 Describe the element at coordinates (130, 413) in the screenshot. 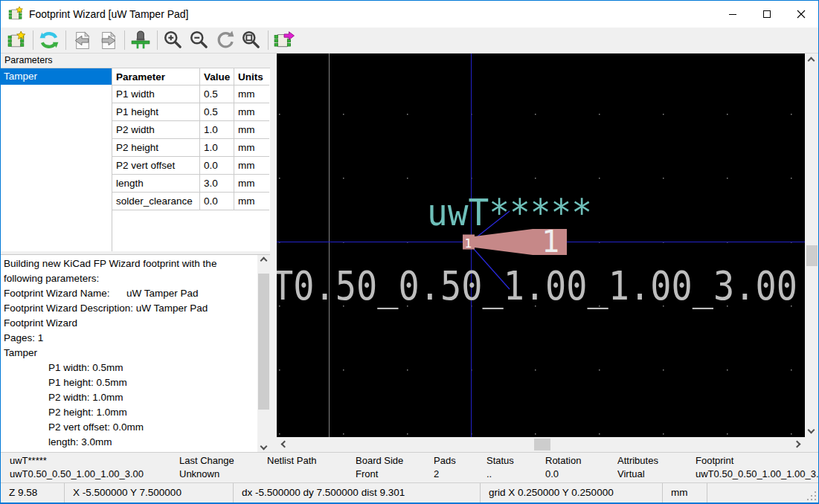

I see `message-line: P2 height: 1.0mm` at that location.